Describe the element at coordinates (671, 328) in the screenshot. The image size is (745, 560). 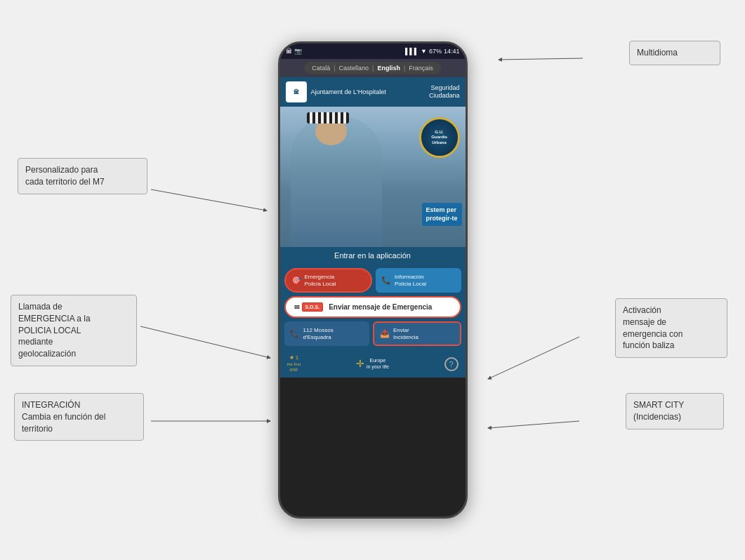
I see `annotation-activacion: Activaciónmensaje deemergencia confunció…` at that location.